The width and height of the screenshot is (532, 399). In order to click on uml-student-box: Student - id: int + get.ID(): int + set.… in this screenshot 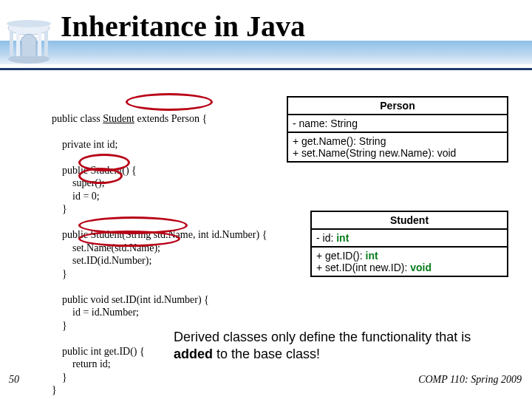, I will do `click(409, 244)`.